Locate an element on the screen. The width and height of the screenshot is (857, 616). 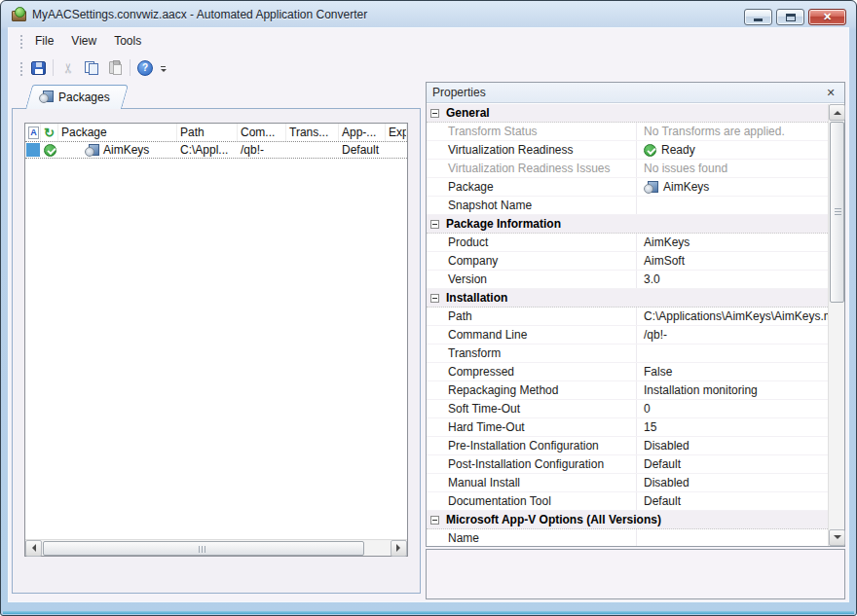
vertical-scrollbar is located at coordinates (836, 325).